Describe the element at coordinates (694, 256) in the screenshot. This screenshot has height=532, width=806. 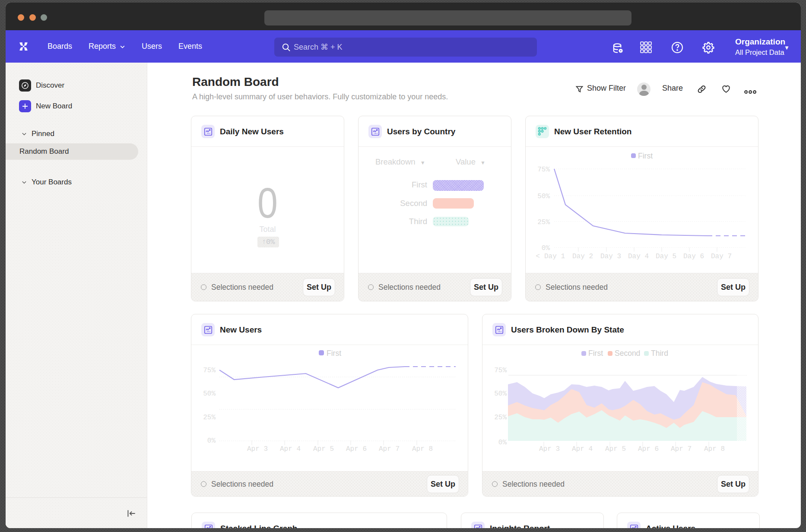
I see `svg-text: Day 6` at that location.